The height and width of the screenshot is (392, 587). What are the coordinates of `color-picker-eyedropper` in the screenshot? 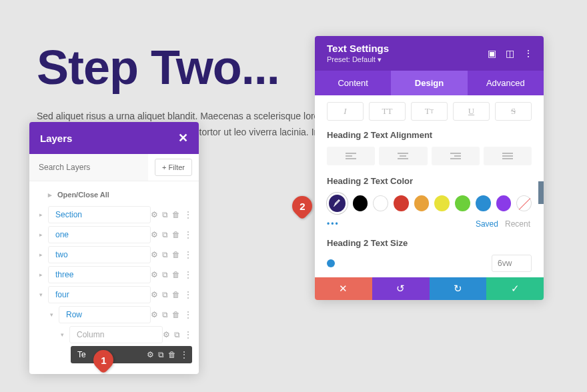 It's located at (338, 203).